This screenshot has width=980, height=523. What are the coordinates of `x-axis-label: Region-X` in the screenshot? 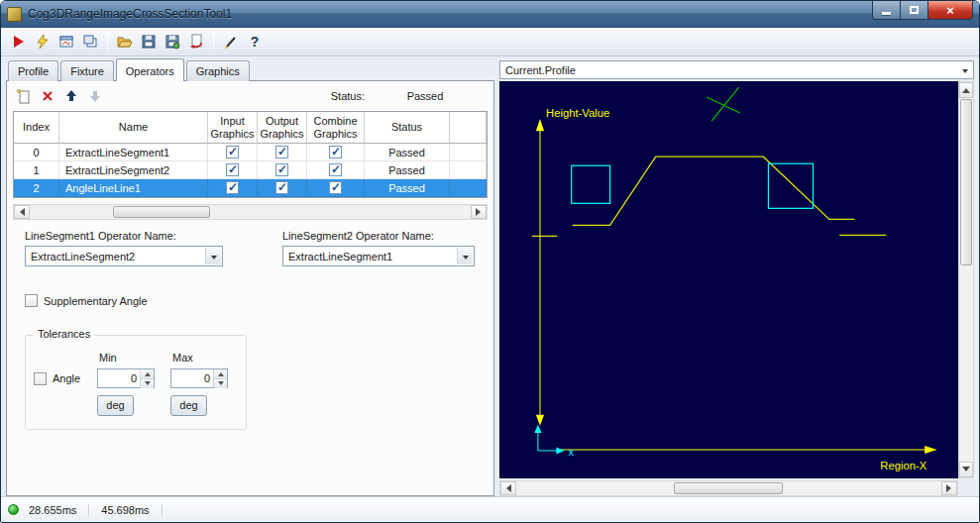 It's located at (904, 466).